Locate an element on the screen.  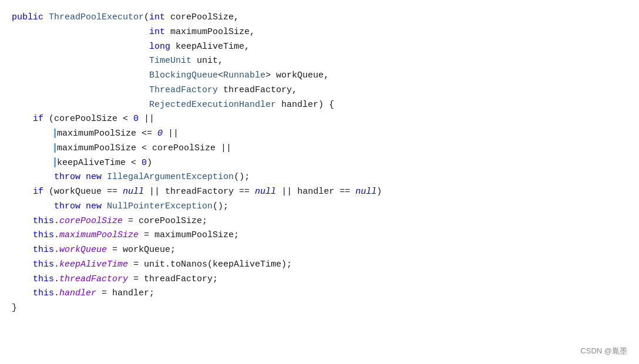
code-line-18: this.keepAliveTime = unit.toNanos(keepAl… is located at coordinates (320, 265).